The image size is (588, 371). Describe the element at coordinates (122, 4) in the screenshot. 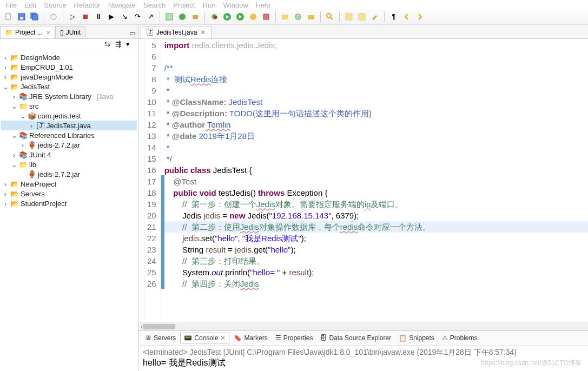

I see `menu-navigate: Navigate` at that location.